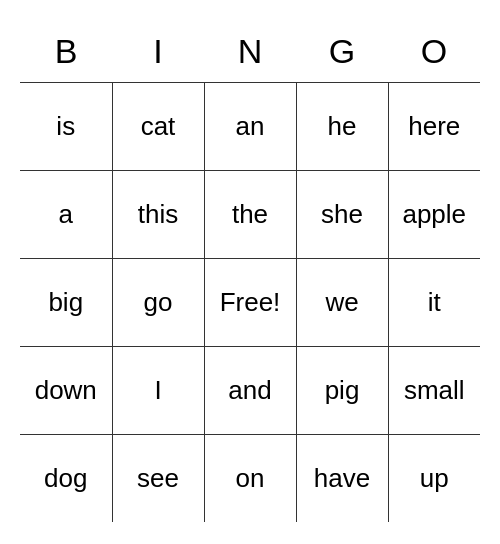 Image resolution: width=500 pixels, height=544 pixels. I want to click on cell-r3-c3: pig, so click(342, 390).